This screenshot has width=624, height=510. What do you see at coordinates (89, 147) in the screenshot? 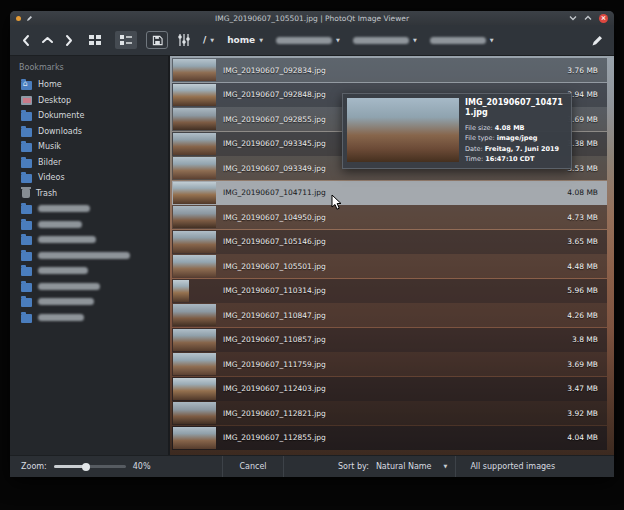
I see `sidebar-item-musik: Musik` at bounding box center [89, 147].